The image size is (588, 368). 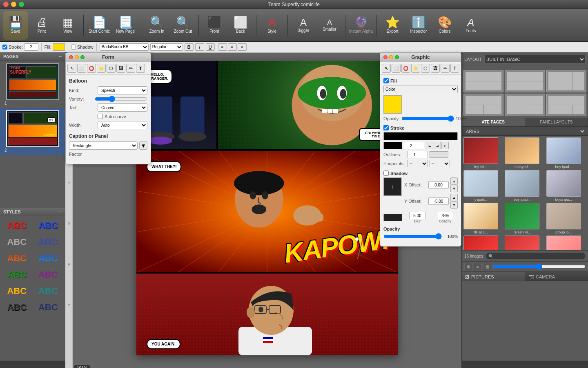 I want to click on align-right-button: ≡, so click(x=242, y=47).